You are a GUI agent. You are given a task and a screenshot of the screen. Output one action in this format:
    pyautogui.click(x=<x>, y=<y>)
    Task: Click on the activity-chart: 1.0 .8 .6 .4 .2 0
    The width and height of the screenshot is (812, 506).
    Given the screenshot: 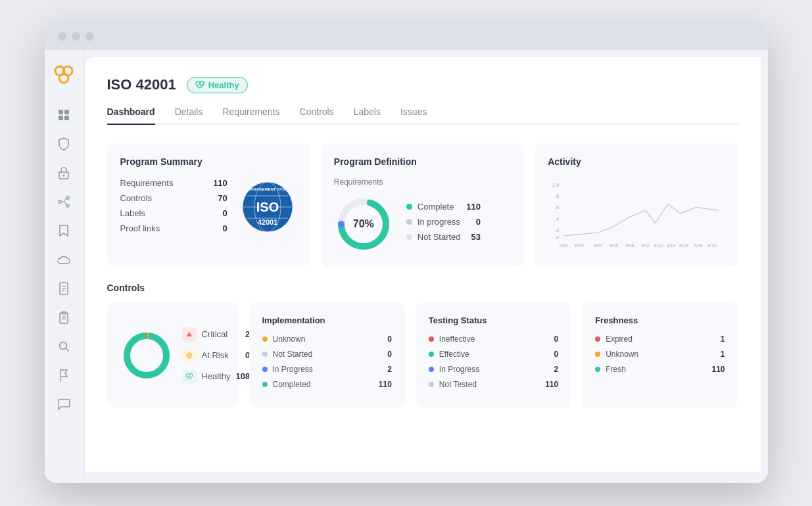 What is the action you would take?
    pyautogui.click(x=636, y=214)
    